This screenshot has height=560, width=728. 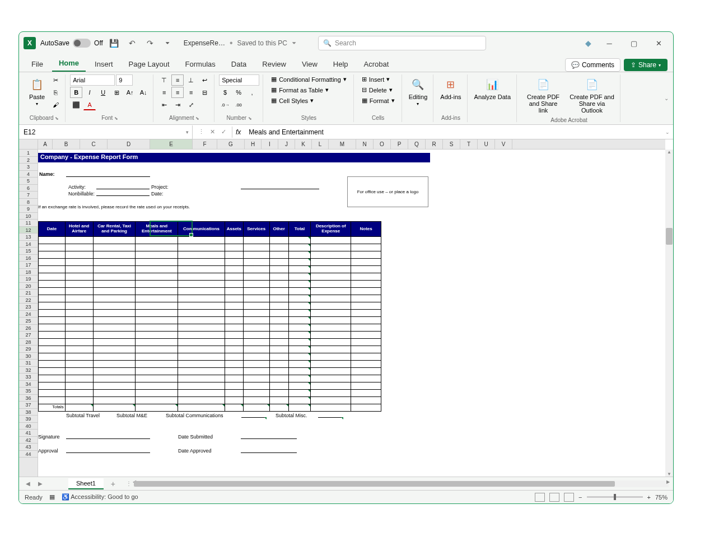 I want to click on row-header: 33, so click(x=28, y=377).